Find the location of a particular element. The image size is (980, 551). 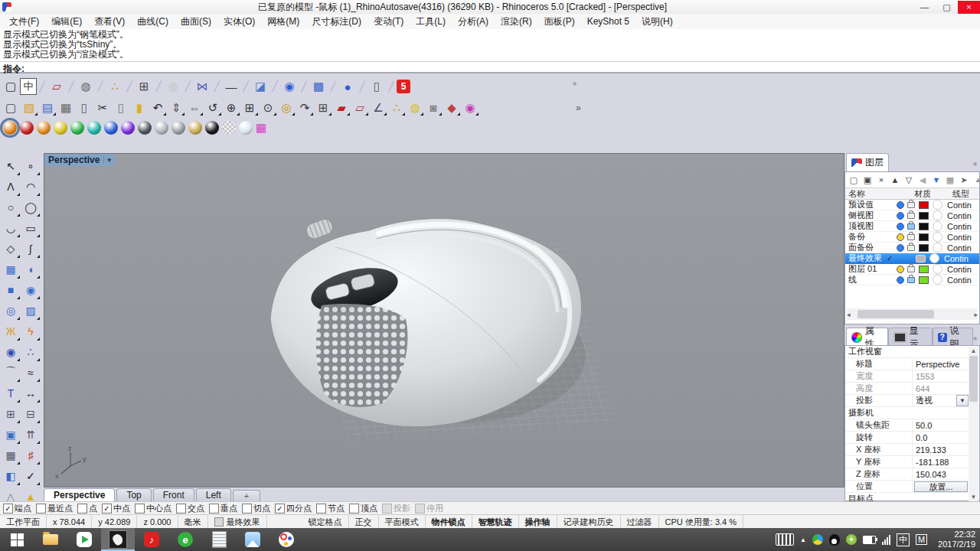

material-blue is located at coordinates (111, 128).